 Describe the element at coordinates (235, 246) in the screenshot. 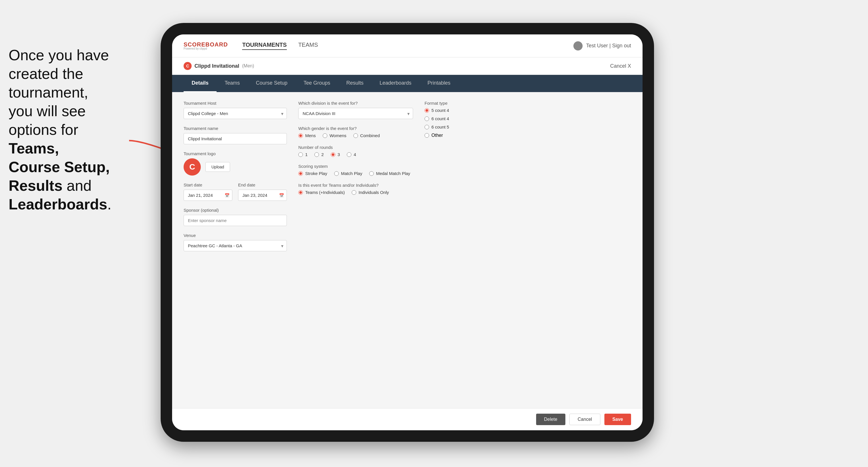

I see `venue-wrapper: Peachtree GC - Atlanta - GA` at that location.